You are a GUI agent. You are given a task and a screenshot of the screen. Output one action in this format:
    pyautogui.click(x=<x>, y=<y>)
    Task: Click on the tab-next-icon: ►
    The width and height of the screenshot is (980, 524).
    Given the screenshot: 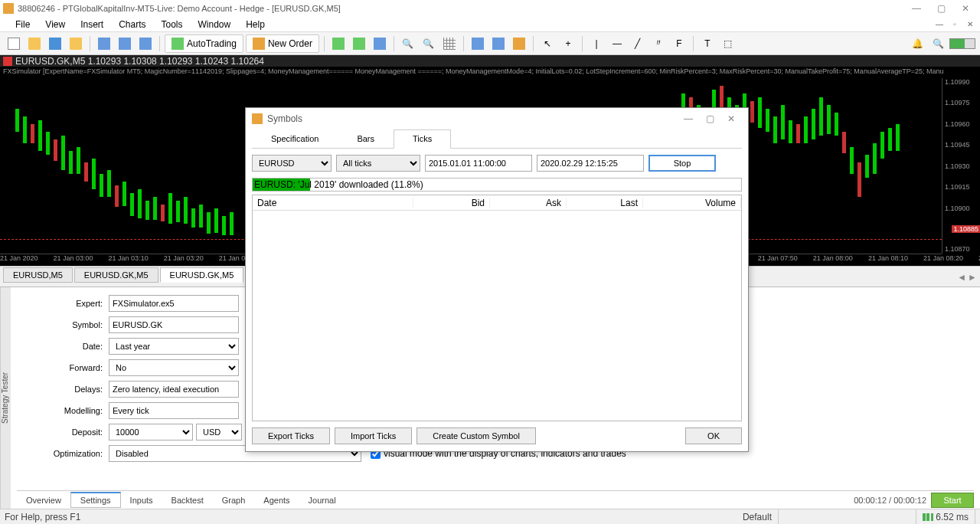 What is the action you would take?
    pyautogui.click(x=972, y=277)
    